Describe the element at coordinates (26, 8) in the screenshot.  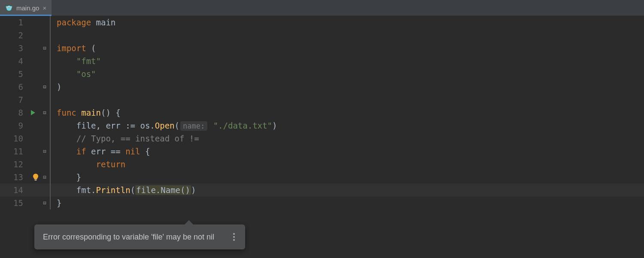
I see `tab-main-go: main.go ×` at that location.